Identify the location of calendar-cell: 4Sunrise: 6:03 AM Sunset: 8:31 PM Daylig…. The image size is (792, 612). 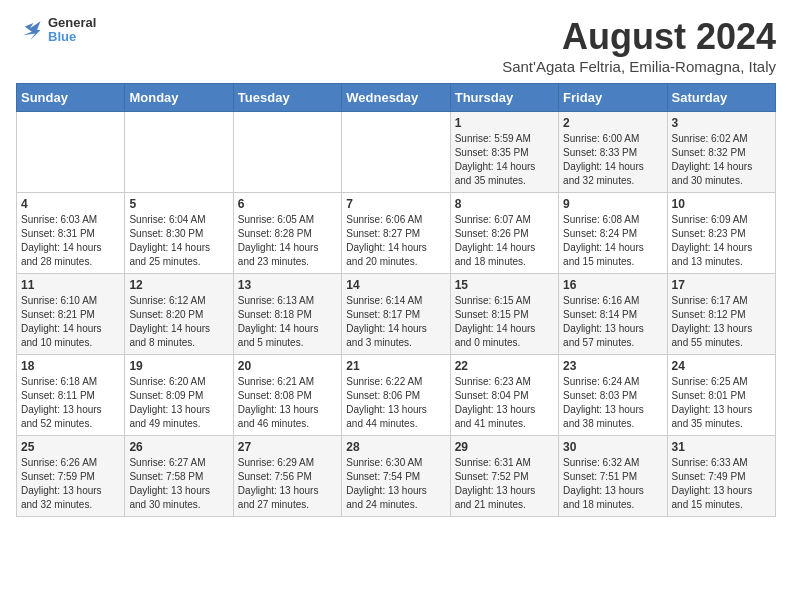
(71, 234).